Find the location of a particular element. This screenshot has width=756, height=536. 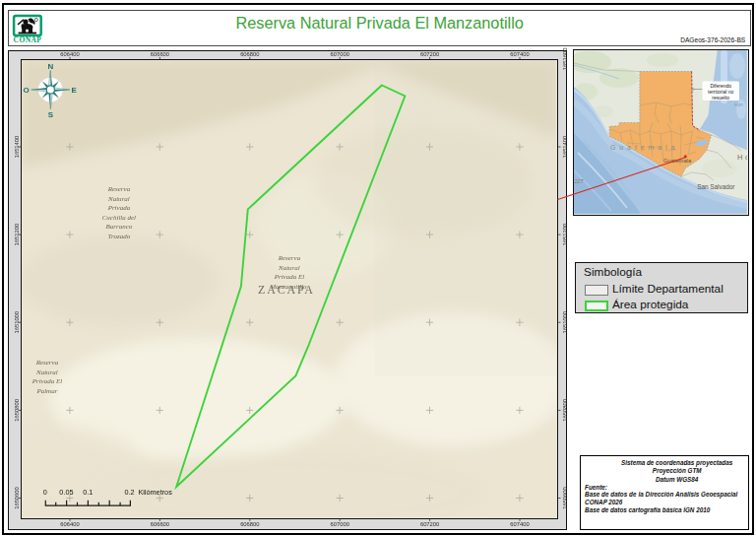

svg-text: ZACAPA is located at coordinates (286, 290).